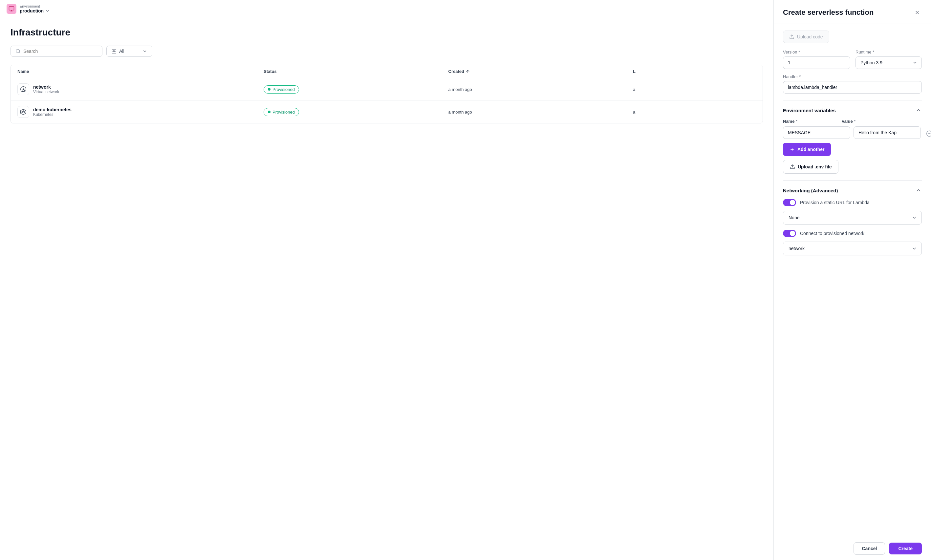 This screenshot has height=560, width=931. Describe the element at coordinates (18, 51) in the screenshot. I see `search-icon` at that location.